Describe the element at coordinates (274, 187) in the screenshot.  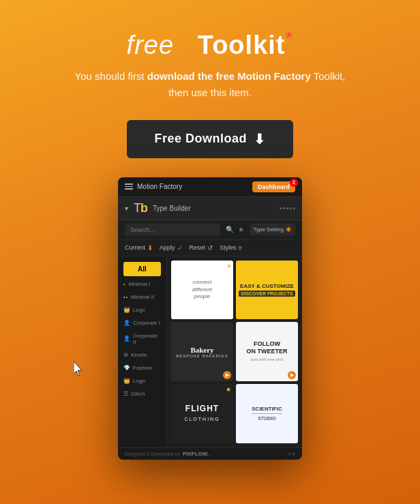
I see `dashboard-button: Dashboard 2` at that location.